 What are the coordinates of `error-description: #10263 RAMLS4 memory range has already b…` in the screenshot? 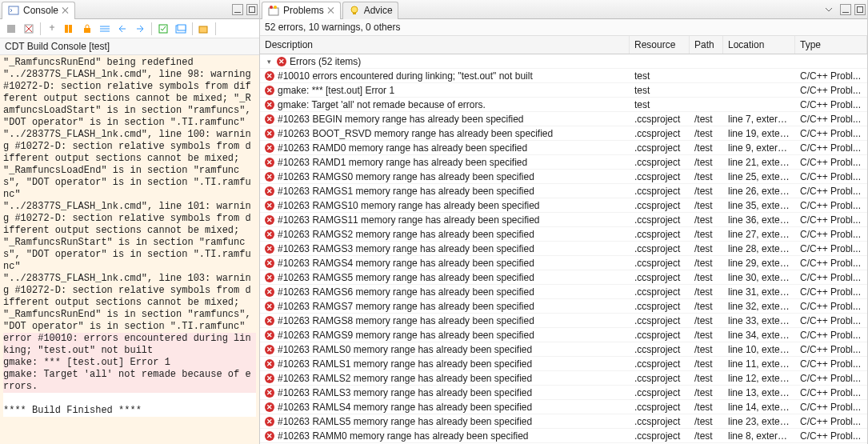 It's located at (405, 407).